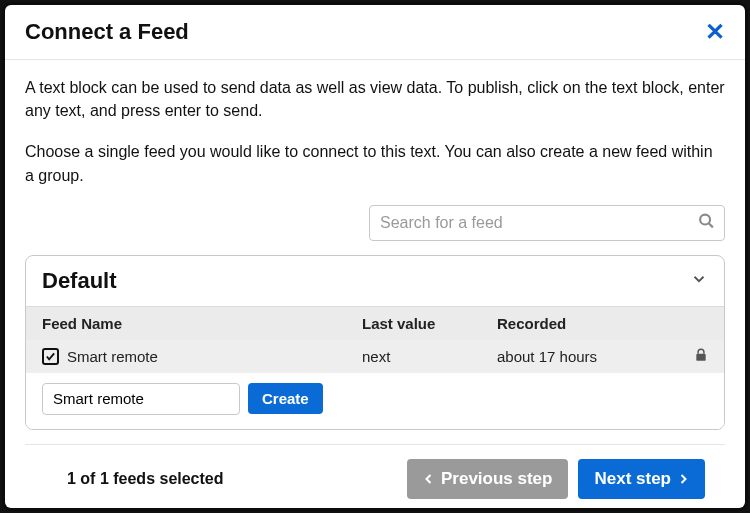  Describe the element at coordinates (701, 356) in the screenshot. I see `lock-icon` at that location.